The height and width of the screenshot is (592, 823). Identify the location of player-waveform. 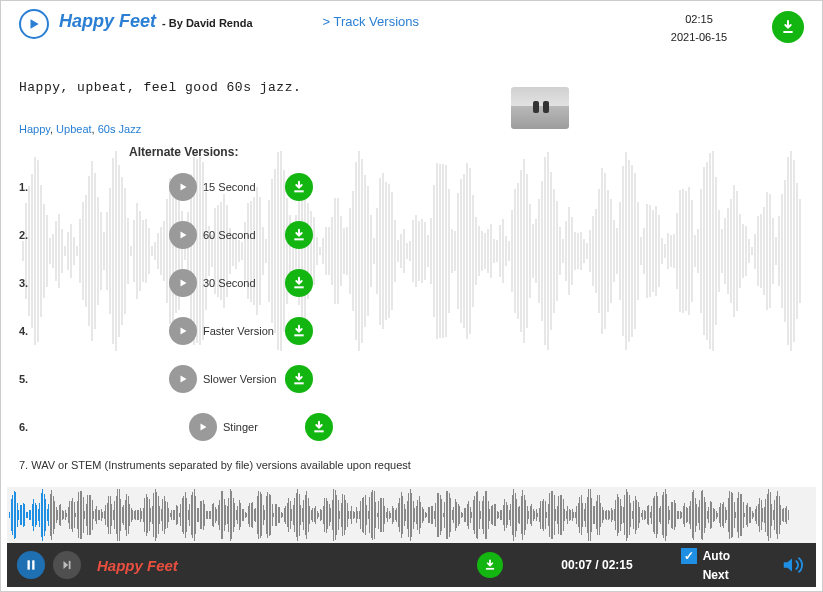
(412, 515).